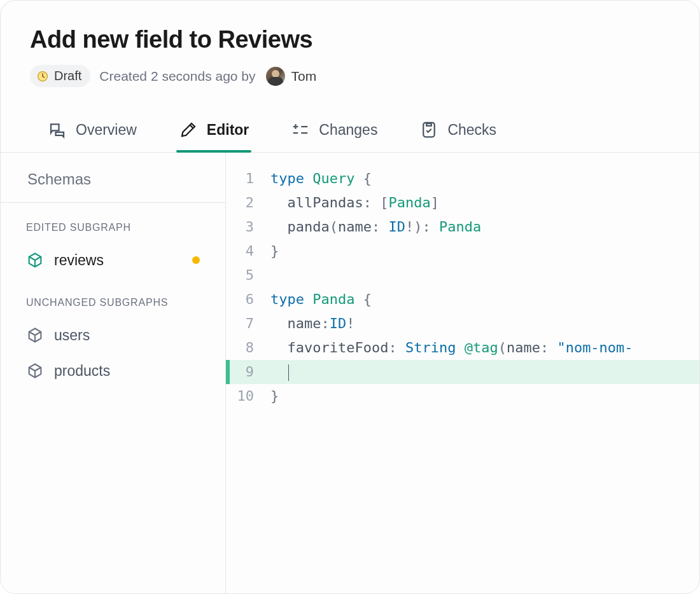 This screenshot has width=700, height=594. Describe the element at coordinates (57, 130) in the screenshot. I see `overview-icon` at that location.